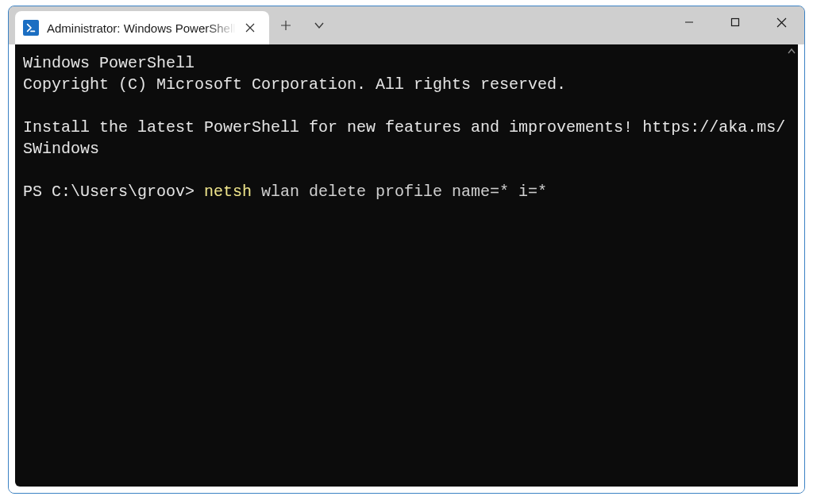 The width and height of the screenshot is (813, 504). Describe the element at coordinates (781, 22) in the screenshot. I see `close-button` at that location.